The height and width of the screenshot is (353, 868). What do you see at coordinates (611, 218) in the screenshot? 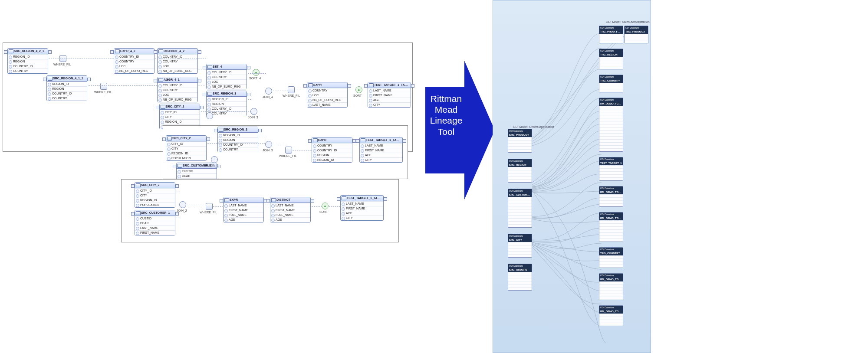
I see `lineage-table-header: RM_DEMO_TGT_2_1` at bounding box center [611, 218].